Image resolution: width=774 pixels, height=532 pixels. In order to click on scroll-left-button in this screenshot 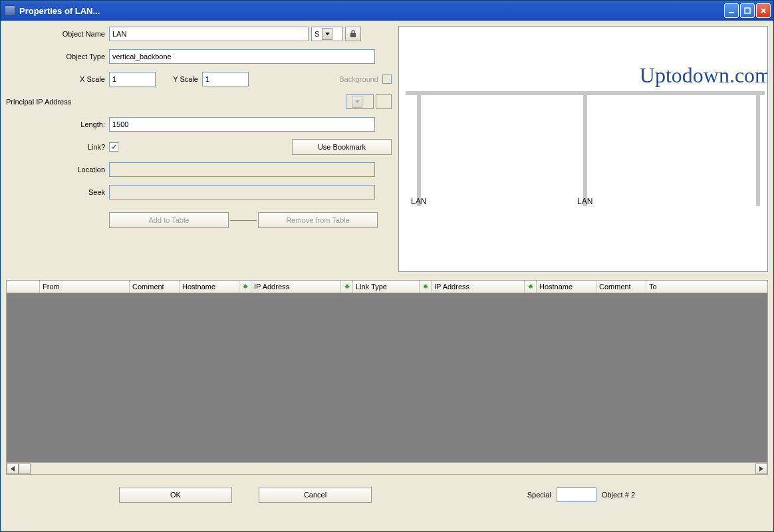, I will do `click(13, 469)`.